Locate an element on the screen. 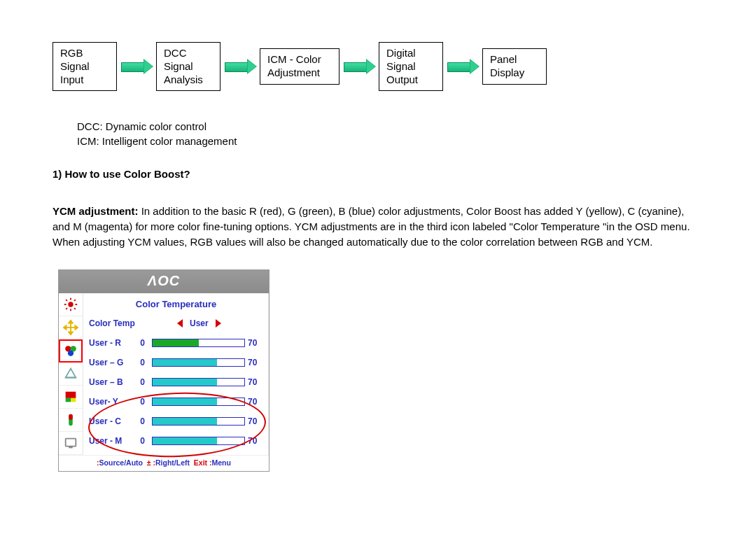 The width and height of the screenshot is (756, 534). signal-flow-diagram: RGBSignalInput DCCSignalAnalysis ICM - C… is located at coordinates (378, 66).